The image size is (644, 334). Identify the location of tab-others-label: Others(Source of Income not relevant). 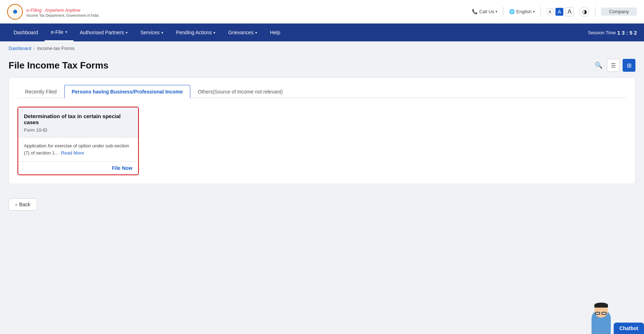
(240, 92).